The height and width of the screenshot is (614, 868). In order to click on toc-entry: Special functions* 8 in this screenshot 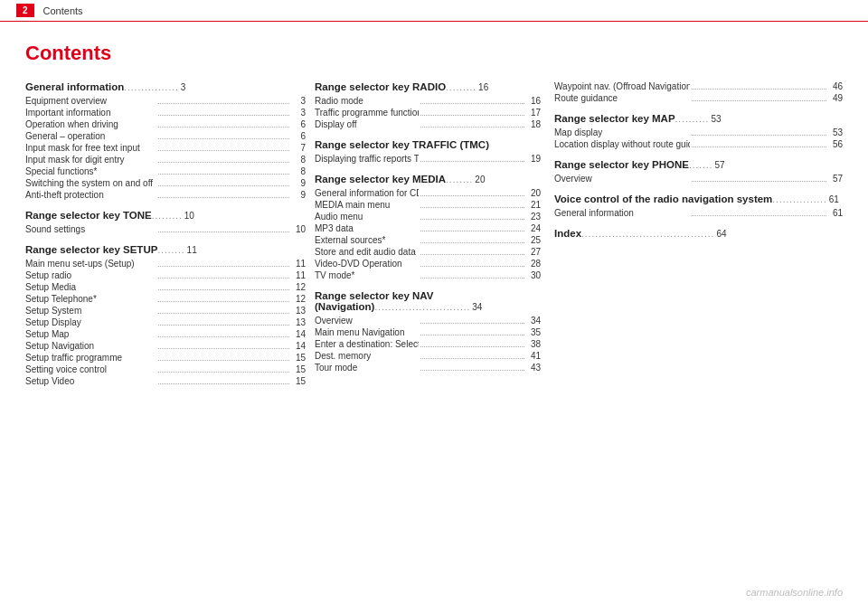, I will do `click(165, 172)`.